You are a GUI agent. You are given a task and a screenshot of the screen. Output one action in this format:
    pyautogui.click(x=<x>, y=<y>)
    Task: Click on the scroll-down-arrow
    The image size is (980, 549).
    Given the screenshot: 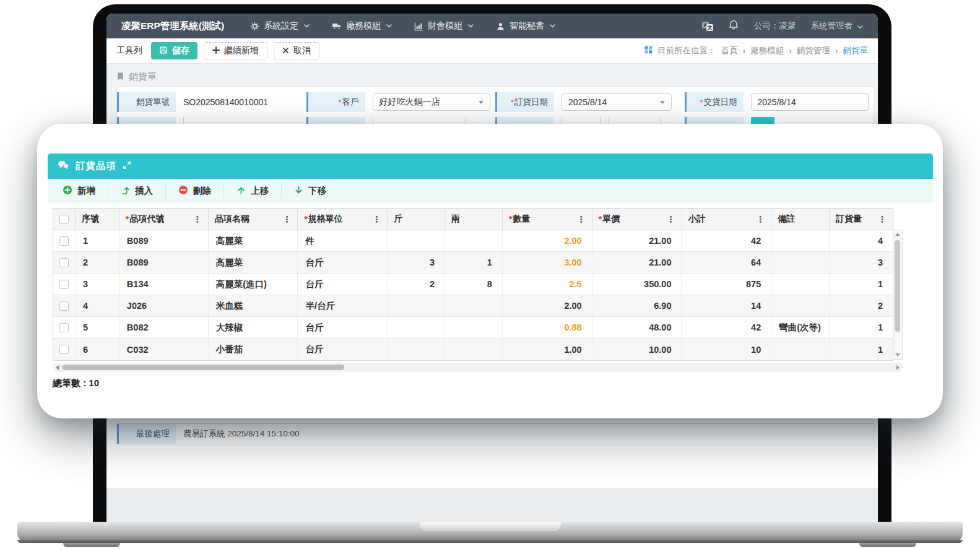 What is the action you would take?
    pyautogui.click(x=898, y=355)
    